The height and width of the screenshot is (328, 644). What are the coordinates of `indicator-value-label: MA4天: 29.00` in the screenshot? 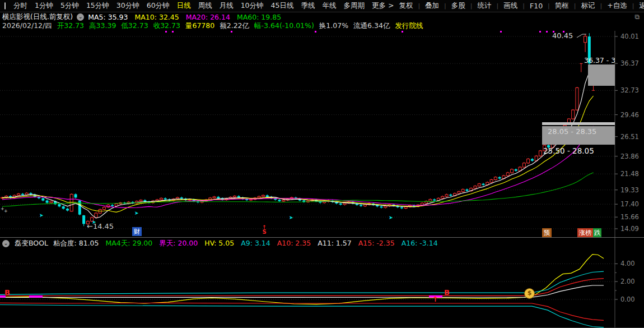 It's located at (129, 243).